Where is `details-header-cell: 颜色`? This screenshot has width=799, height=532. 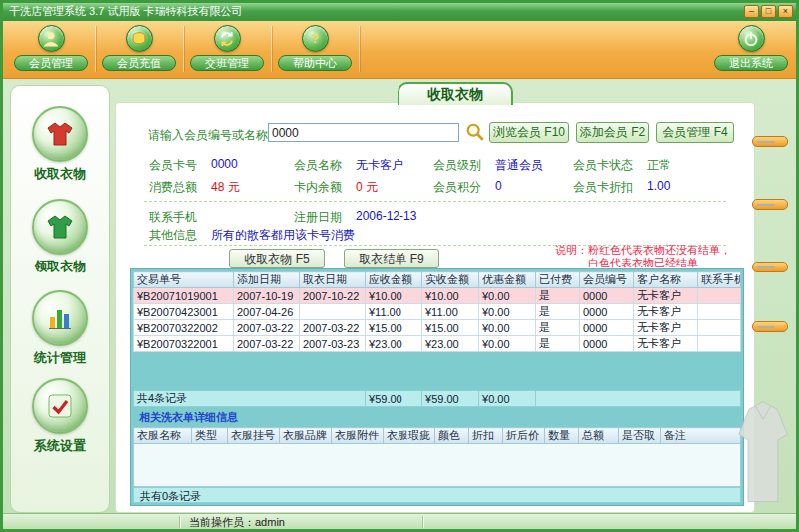 details-header-cell: 颜色 is located at coordinates (452, 436).